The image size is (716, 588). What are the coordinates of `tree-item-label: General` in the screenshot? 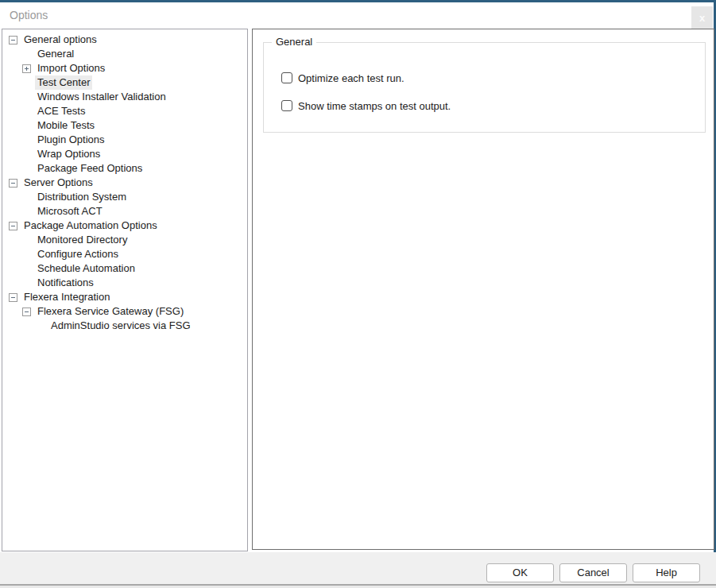 It's located at (56, 54).